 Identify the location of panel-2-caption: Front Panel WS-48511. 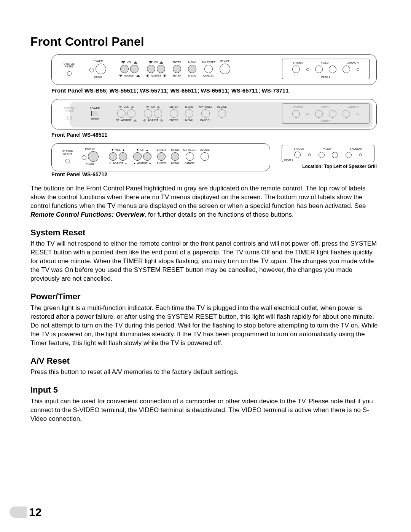
(216, 135).